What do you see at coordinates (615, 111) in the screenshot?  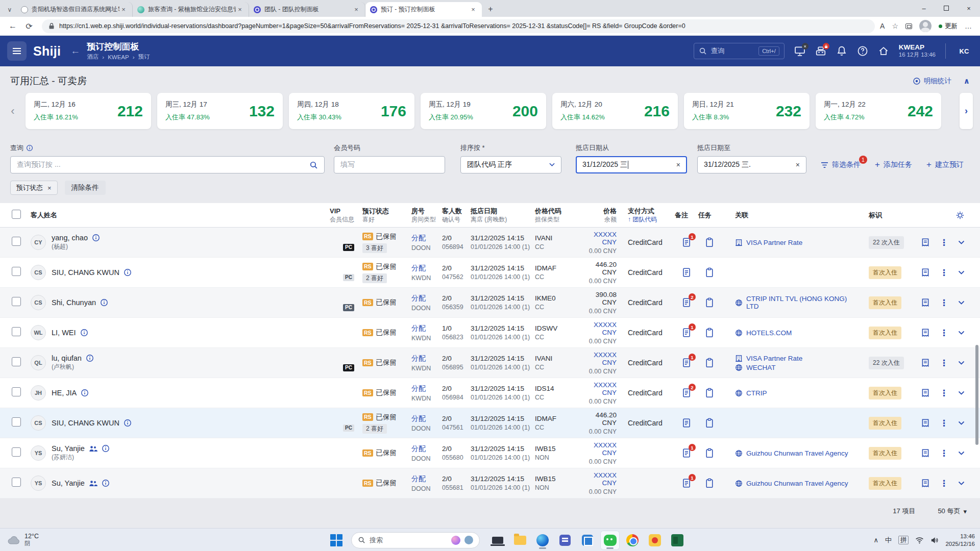 I see `availability-card: 周六, 12月 20入住率 14.62%216` at bounding box center [615, 111].